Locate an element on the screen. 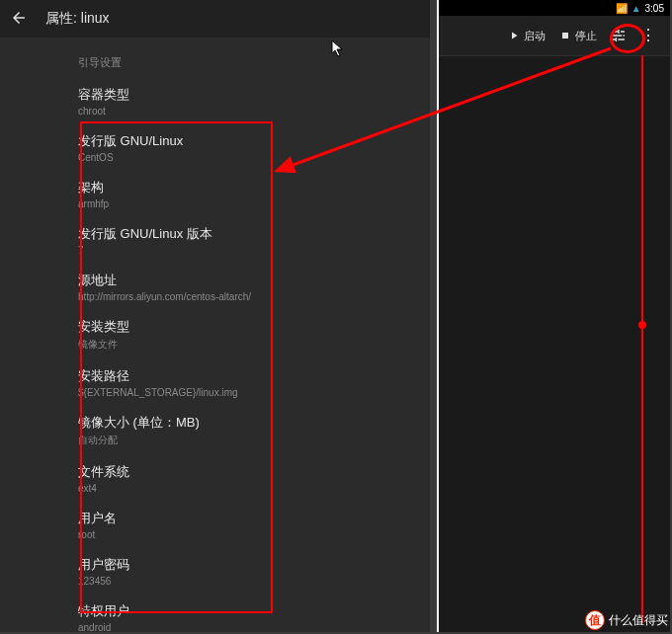 The width and height of the screenshot is (672, 634). sliders-icon is located at coordinates (619, 36).